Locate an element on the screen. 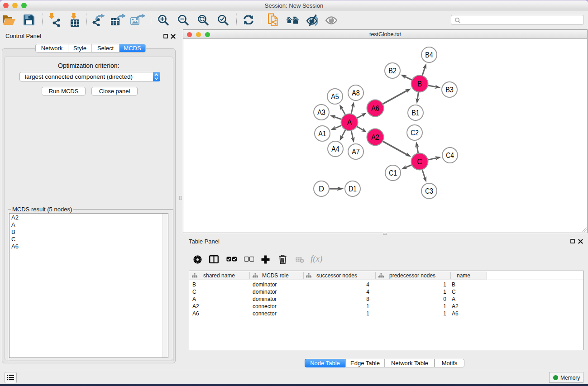 The width and height of the screenshot is (588, 386). svg-text: A4 is located at coordinates (335, 149).